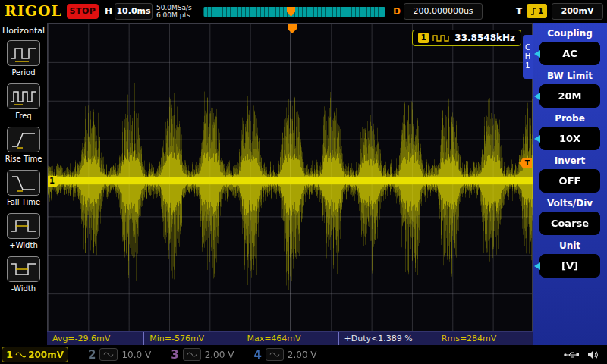  What do you see at coordinates (290, 338) in the screenshot?
I see `measurement-max: Max=464mV` at bounding box center [290, 338].